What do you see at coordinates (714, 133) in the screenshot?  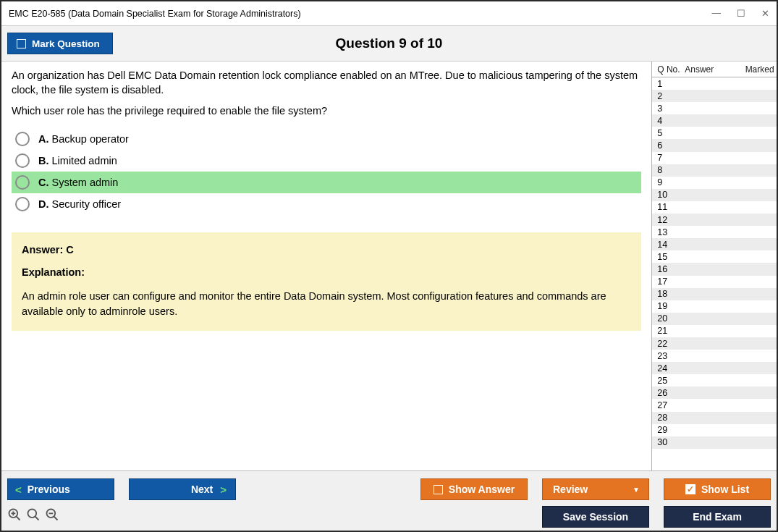 I see `question-list-row: 5` at bounding box center [714, 133].